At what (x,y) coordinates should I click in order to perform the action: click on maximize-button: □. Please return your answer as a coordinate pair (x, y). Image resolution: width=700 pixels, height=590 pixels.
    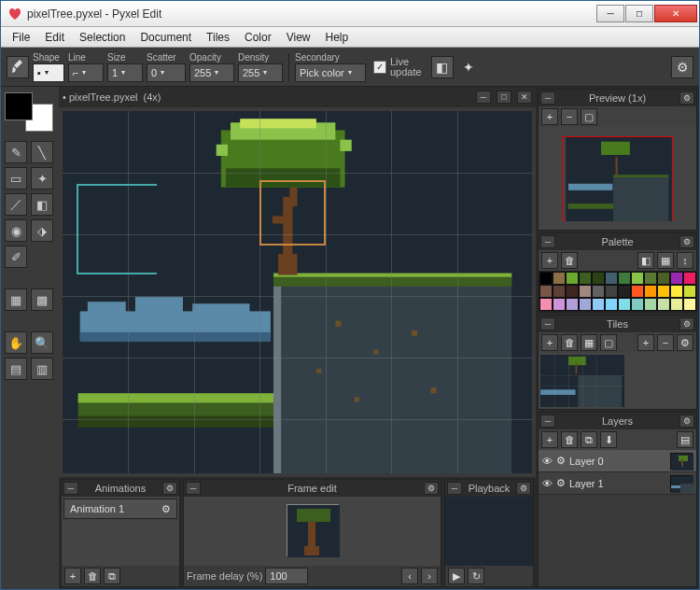
    Looking at the image, I should click on (639, 13).